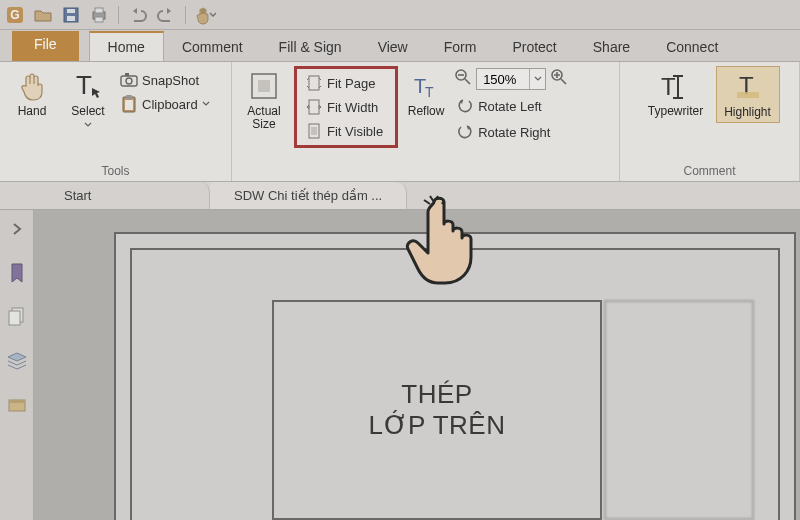 Image resolution: width=800 pixels, height=520 pixels. What do you see at coordinates (344, 107) in the screenshot?
I see `fit-width-button: Fit Width` at bounding box center [344, 107].